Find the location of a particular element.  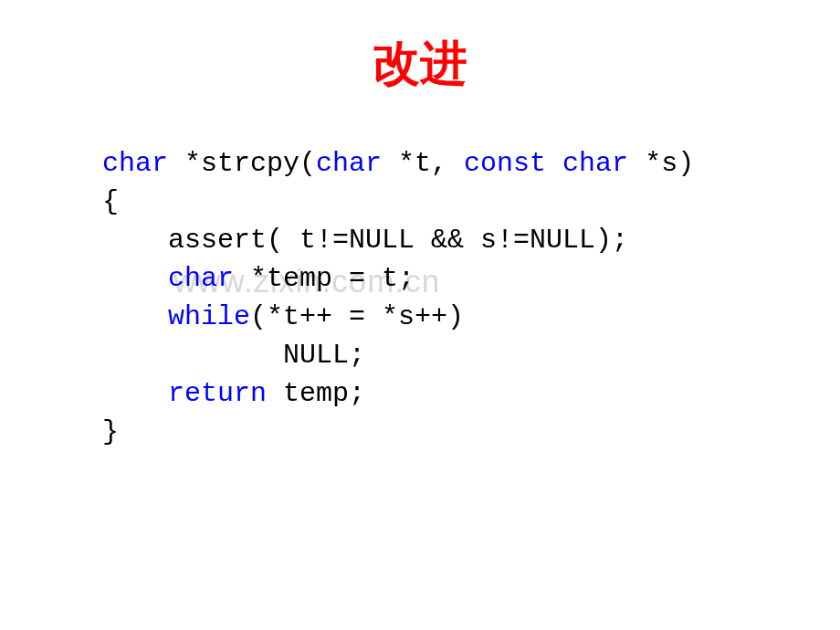

code-text: *strcpy( is located at coordinates (242, 163).